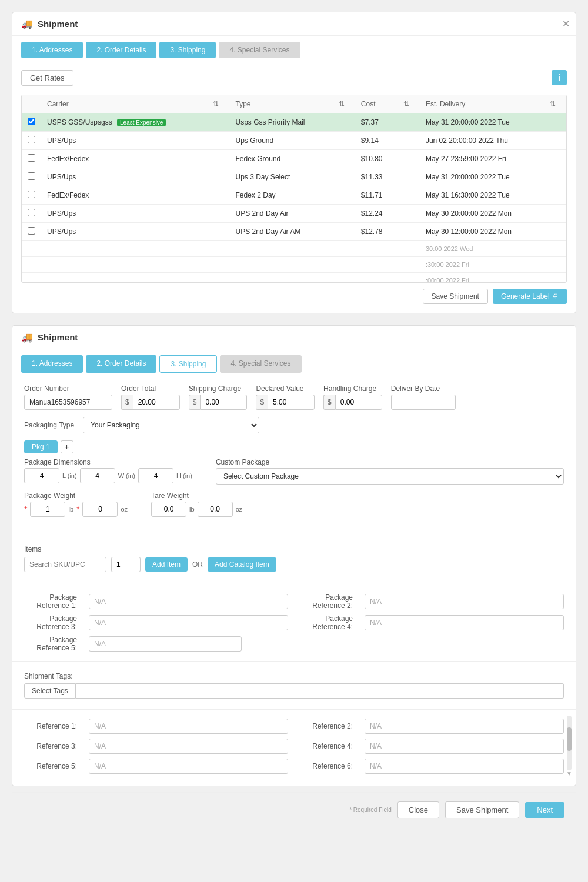 This screenshot has width=588, height=882. I want to click on order-number-input, so click(68, 402).